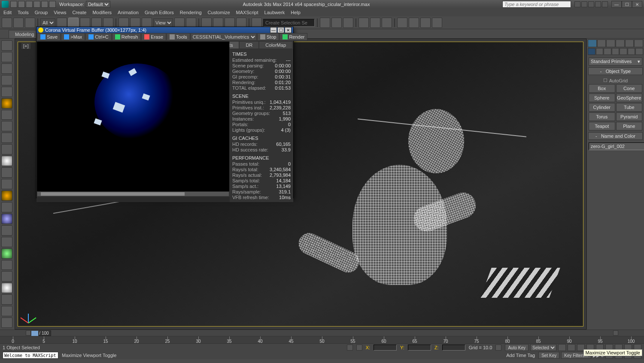 Image resolution: width=644 pixels, height=363 pixels. I want to click on rendered-frame-icon, so click(414, 23).